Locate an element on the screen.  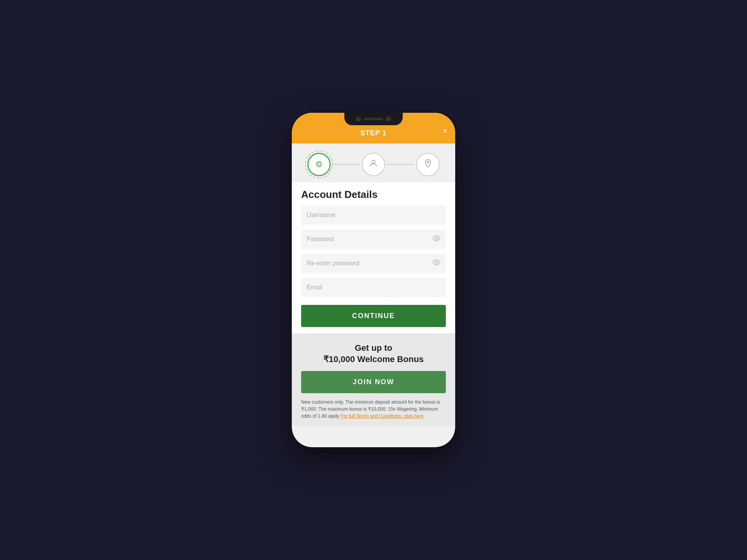
password-eye-icon is located at coordinates (437, 240).